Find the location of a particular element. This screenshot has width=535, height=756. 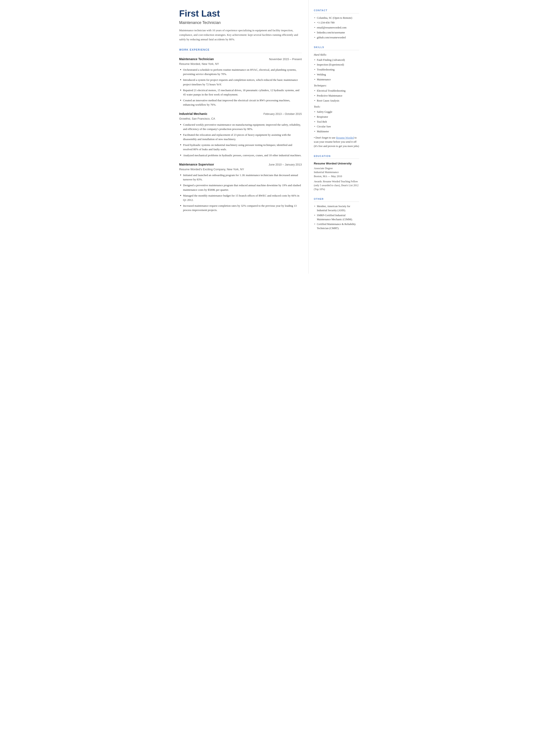

job-title-2: Industrial Mechanic is located at coordinates (193, 114).